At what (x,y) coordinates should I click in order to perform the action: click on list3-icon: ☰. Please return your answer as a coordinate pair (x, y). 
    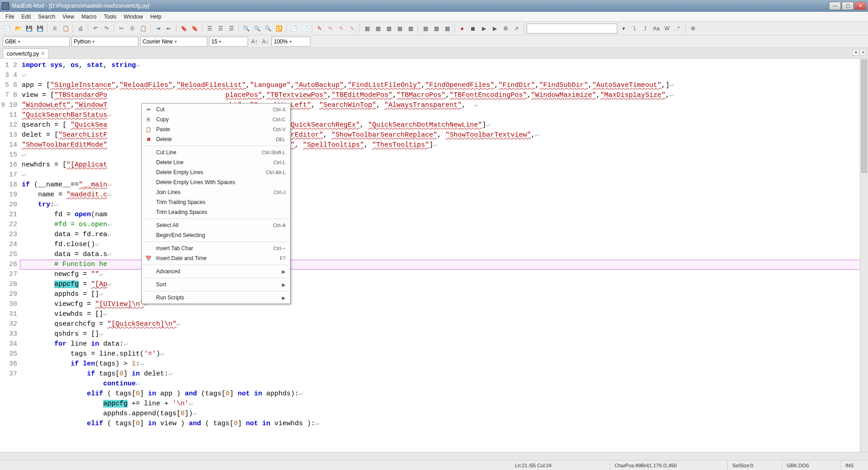
    Looking at the image, I should click on (231, 28).